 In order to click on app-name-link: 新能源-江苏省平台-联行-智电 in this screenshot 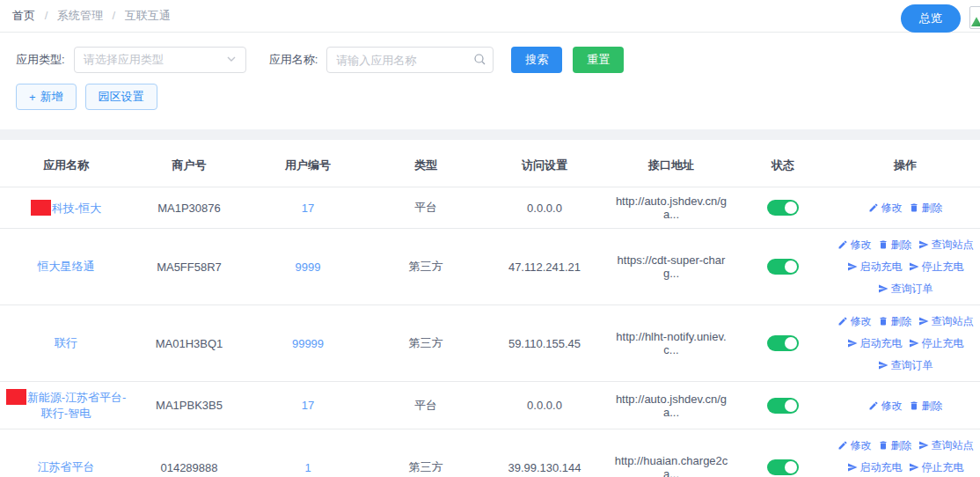, I will do `click(77, 405)`.